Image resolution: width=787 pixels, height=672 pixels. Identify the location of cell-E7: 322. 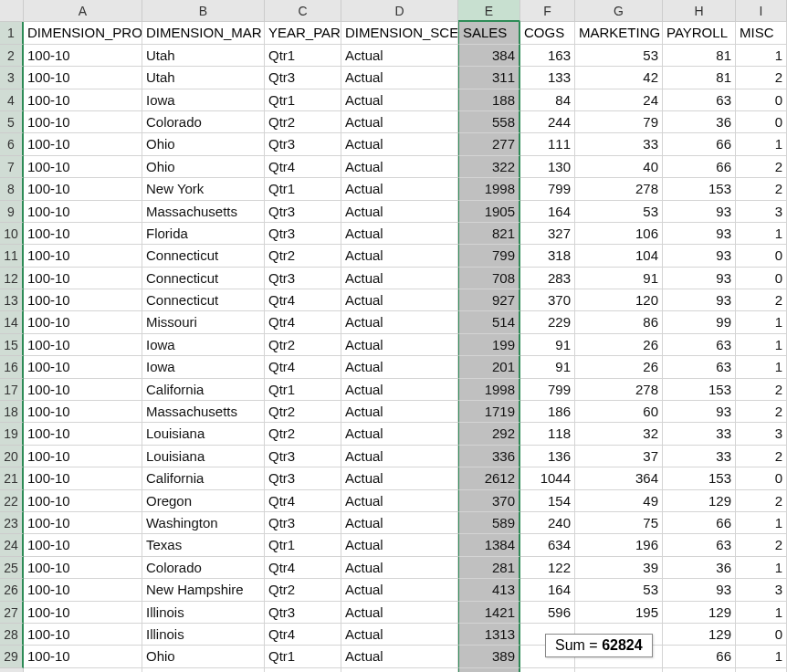
(489, 167).